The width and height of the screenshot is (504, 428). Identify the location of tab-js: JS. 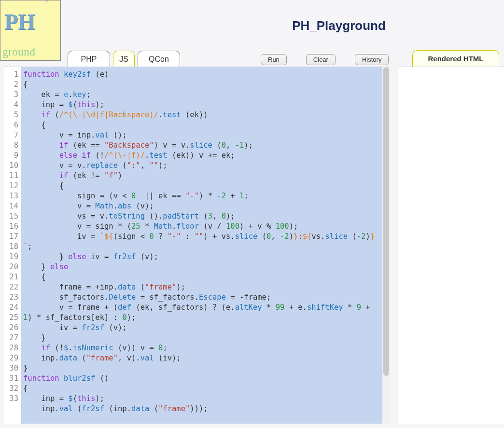
(124, 59).